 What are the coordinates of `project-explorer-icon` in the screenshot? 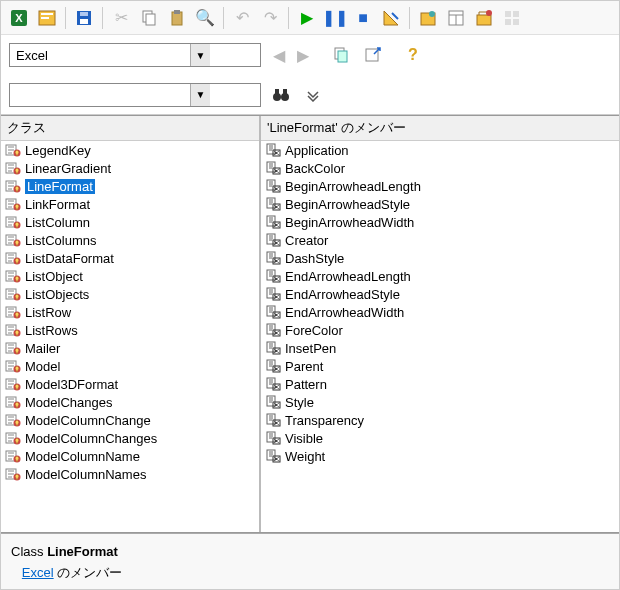 It's located at (428, 18).